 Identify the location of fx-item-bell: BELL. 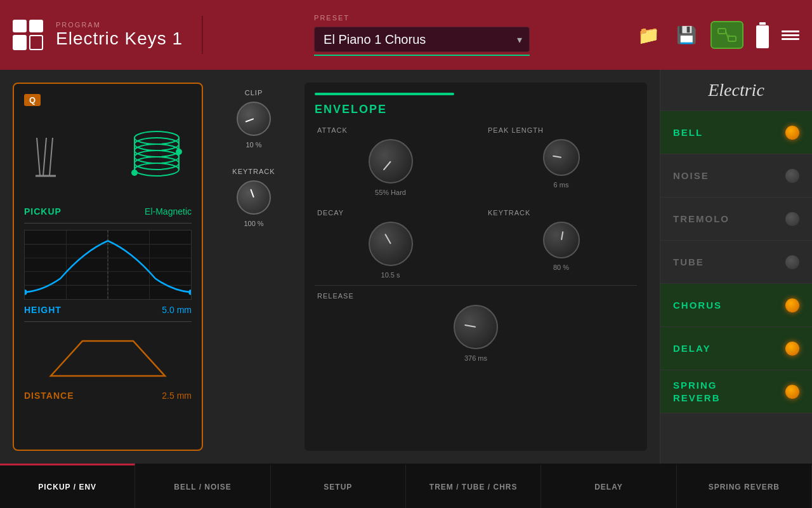
(736, 133).